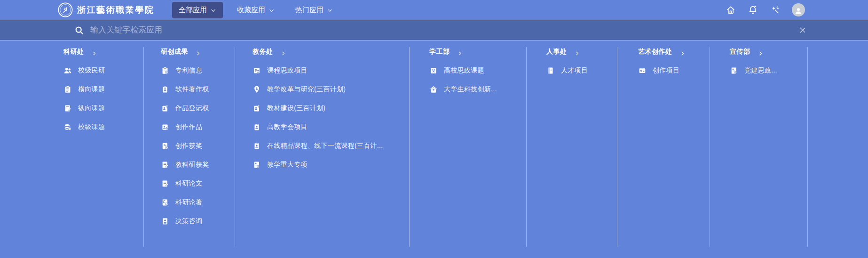 This screenshot has width=868, height=258. What do you see at coordinates (478, 89) in the screenshot?
I see `app-item: 大学生科技创新...` at bounding box center [478, 89].